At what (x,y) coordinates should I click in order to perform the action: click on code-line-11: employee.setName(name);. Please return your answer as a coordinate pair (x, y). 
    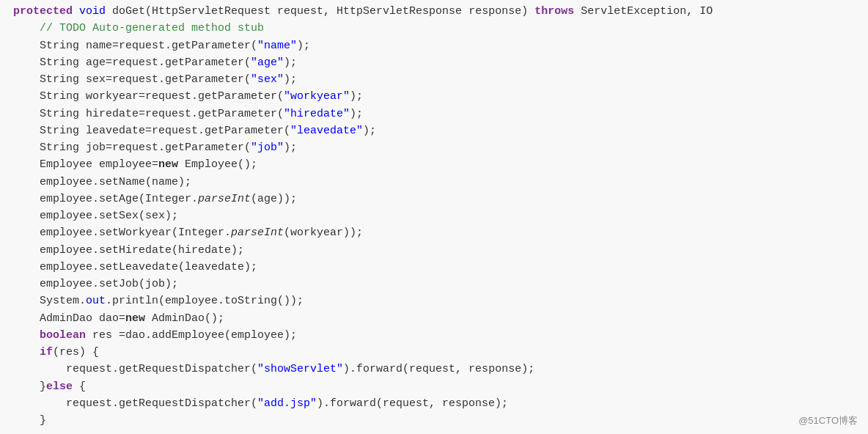
    Looking at the image, I should click on (434, 182).